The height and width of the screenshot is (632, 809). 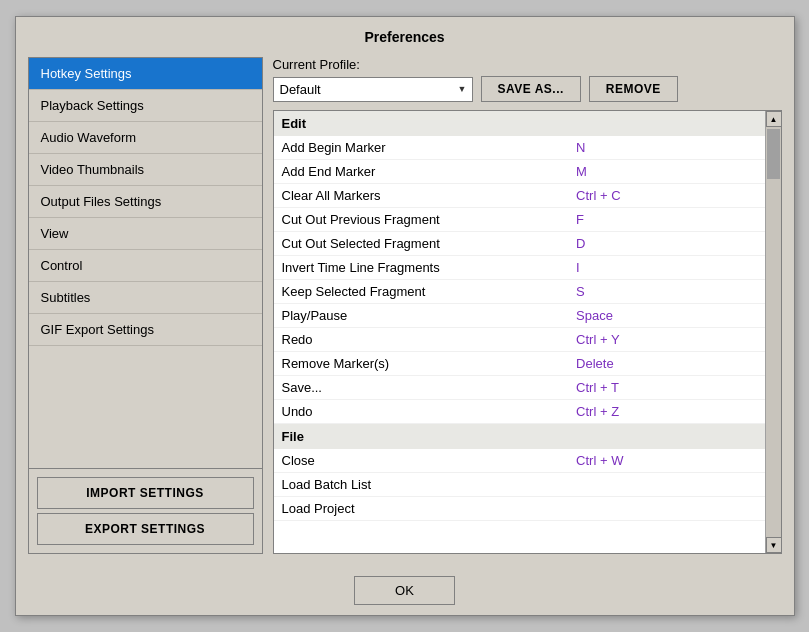 What do you see at coordinates (146, 74) in the screenshot?
I see `sidebar-item-hotkey-settings: Hotkey Settings` at bounding box center [146, 74].